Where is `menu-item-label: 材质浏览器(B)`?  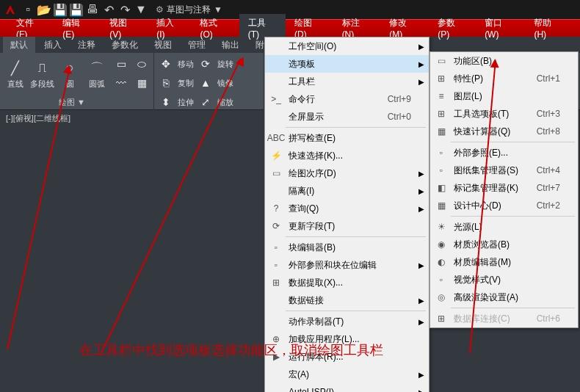 menu-item-label: 材质浏览器(B) is located at coordinates (507, 245).